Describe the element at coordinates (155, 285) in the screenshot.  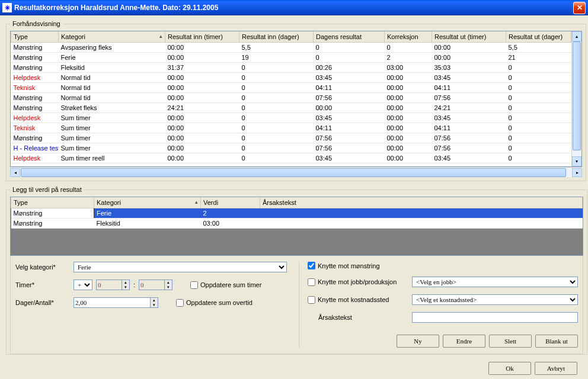
I see `timer-minutes-spinner: ▴▾` at that location.